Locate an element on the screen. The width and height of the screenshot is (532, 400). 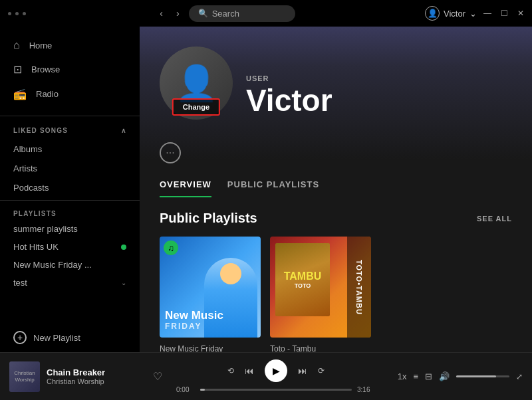
next-icon: ⏭ is located at coordinates (303, 371).